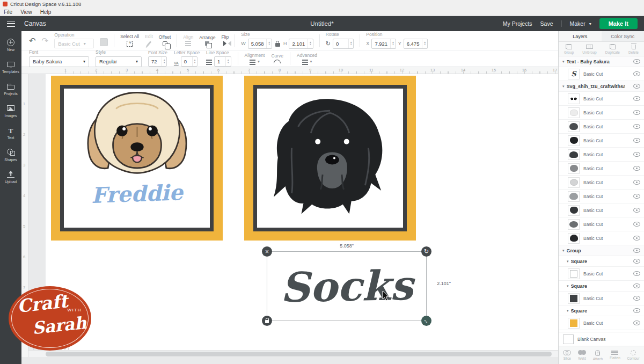 The height and width of the screenshot is (364, 644). What do you see at coordinates (260, 44) in the screenshot?
I see `width-input: 5.058` at bounding box center [260, 44].